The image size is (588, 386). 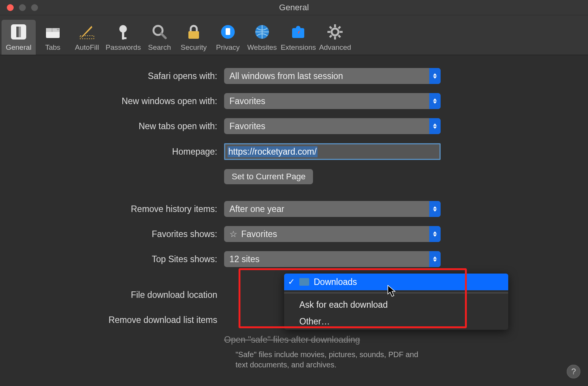 I want to click on titlebar: General, so click(x=294, y=8).